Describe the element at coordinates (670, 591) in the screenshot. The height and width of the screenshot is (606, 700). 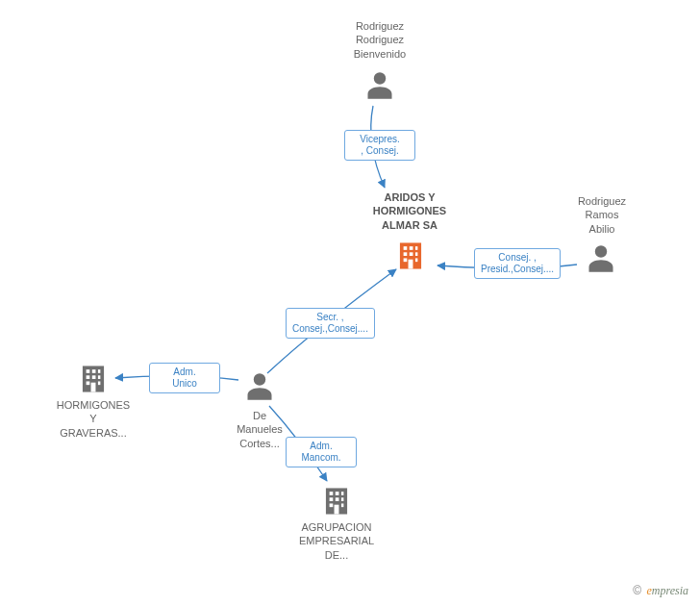
I see `brand-rest: mpresia` at that location.